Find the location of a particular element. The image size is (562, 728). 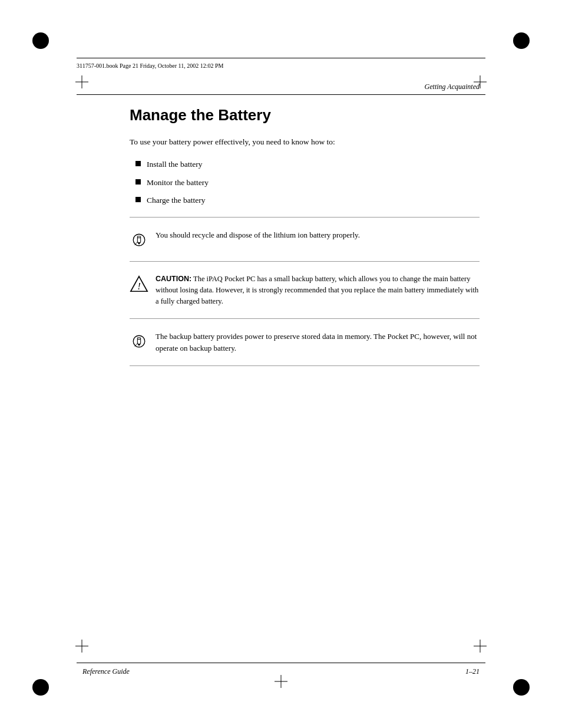

page-title: Manage the Battery is located at coordinates (305, 116).